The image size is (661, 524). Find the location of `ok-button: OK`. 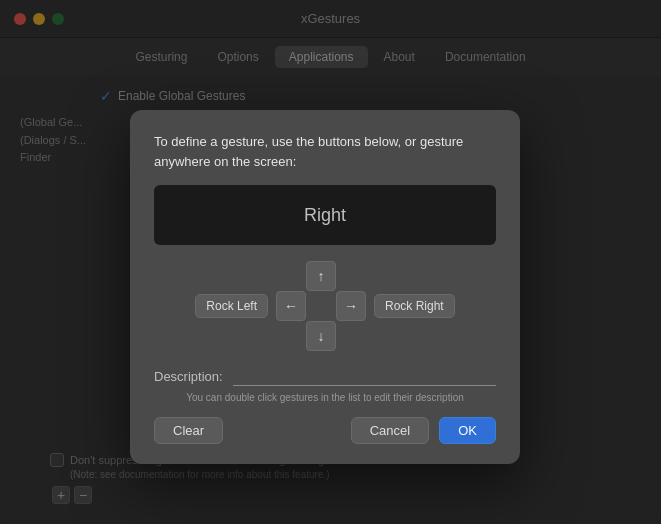

ok-button: OK is located at coordinates (468, 430).